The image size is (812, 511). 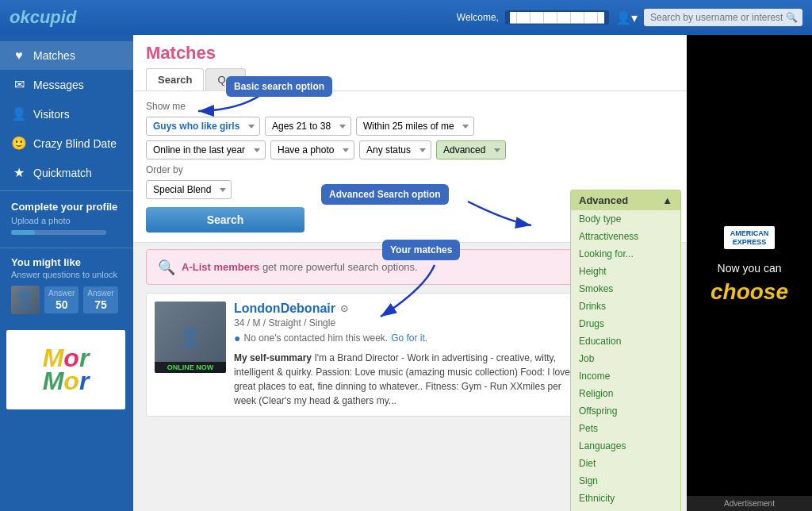 I want to click on sidebar-item-quickmatch: ★ Quickmatch, so click(x=67, y=173).